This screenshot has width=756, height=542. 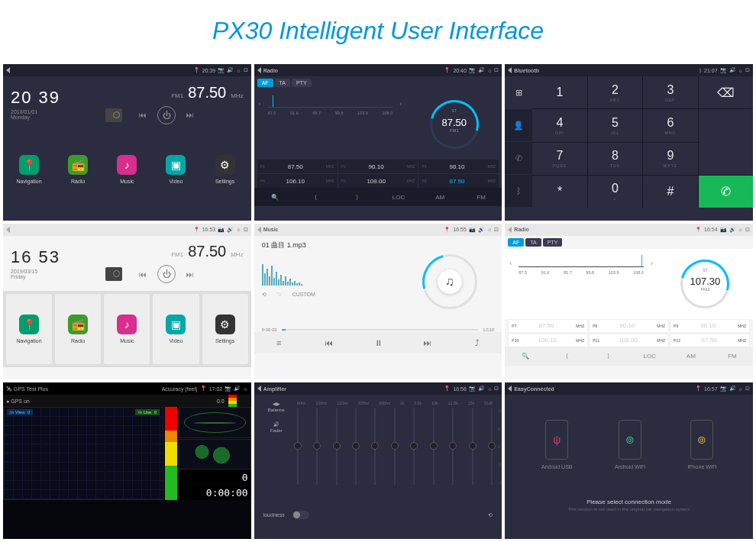 I want to click on key-3: 3DEF, so click(x=670, y=92).